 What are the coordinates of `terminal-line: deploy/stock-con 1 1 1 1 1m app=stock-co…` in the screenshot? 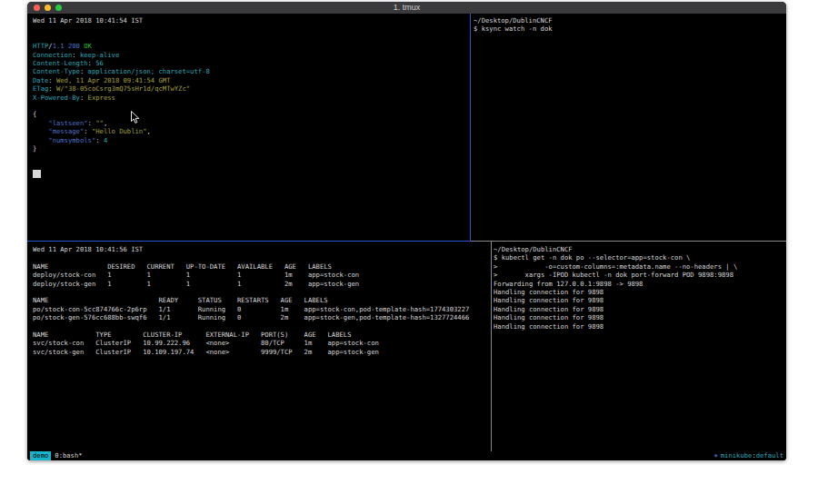 It's located at (260, 274).